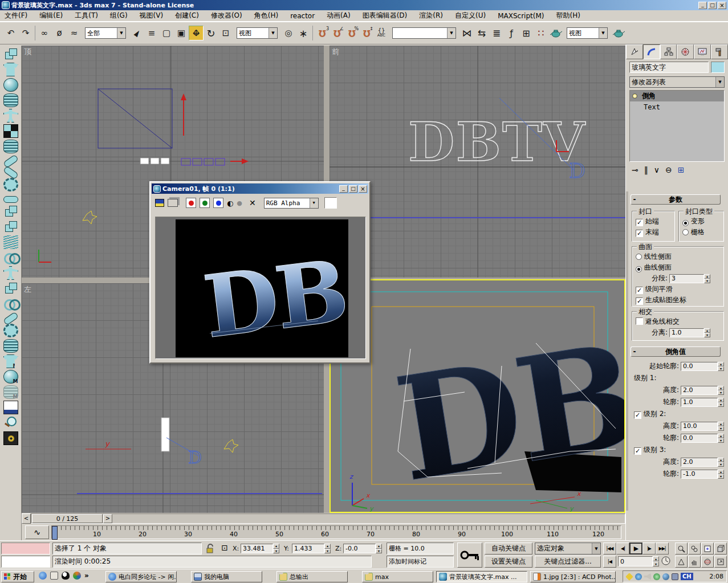 The height and width of the screenshot is (583, 728). I want to click on menu-file: 文件(F), so click(16, 16).